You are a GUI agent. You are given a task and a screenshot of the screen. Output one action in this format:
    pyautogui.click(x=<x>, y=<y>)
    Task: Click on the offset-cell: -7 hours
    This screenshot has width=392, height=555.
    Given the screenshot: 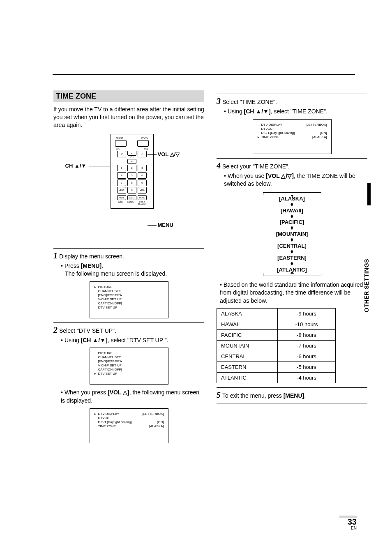 What is the action you would take?
    pyautogui.click(x=307, y=346)
    